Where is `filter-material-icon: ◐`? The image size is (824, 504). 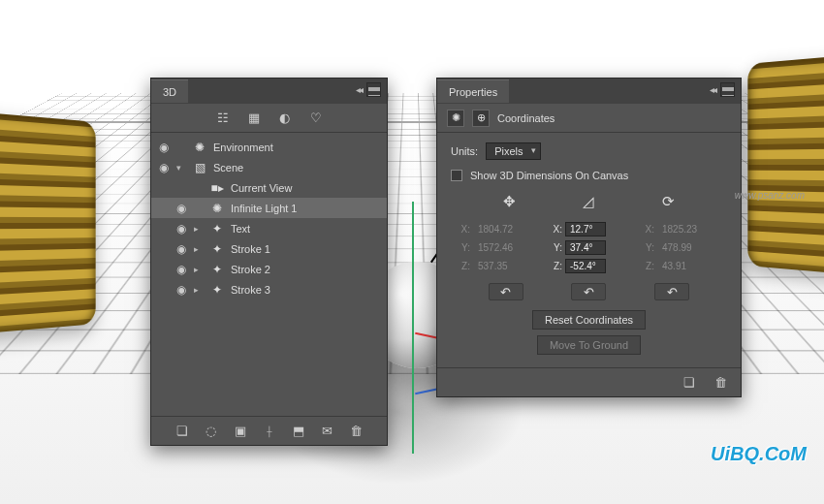 filter-material-icon: ◐ is located at coordinates (285, 118).